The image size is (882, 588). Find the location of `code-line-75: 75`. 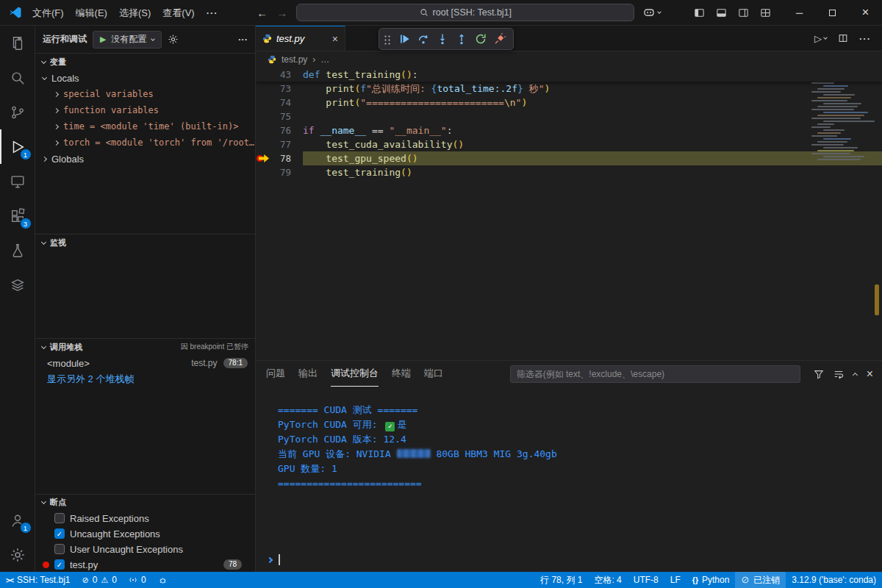

code-line-75: 75 is located at coordinates (569, 116).